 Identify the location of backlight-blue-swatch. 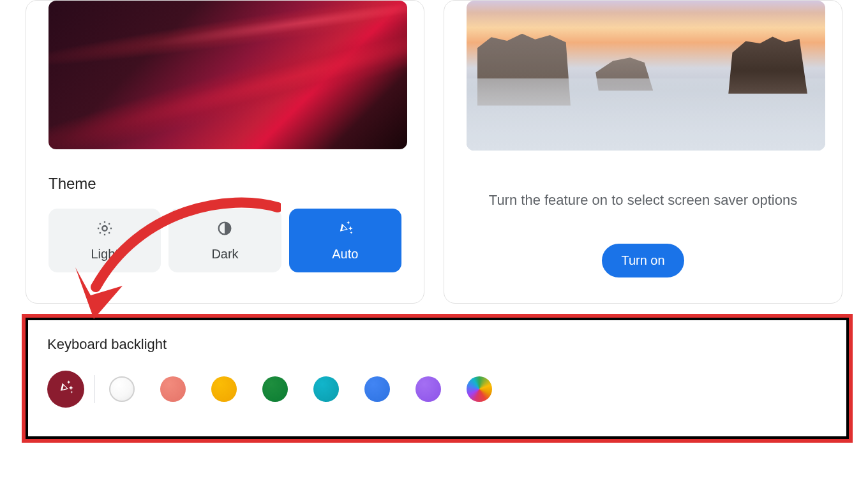
(377, 389).